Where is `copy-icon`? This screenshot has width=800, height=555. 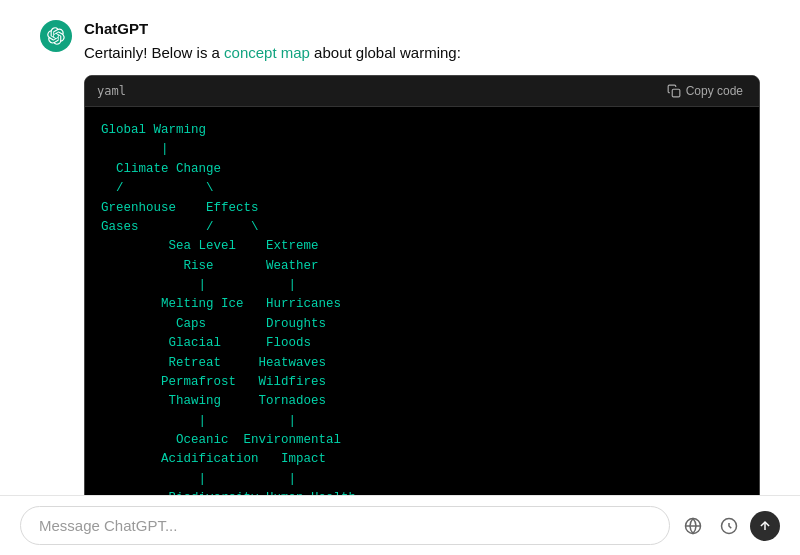
copy-icon is located at coordinates (674, 91).